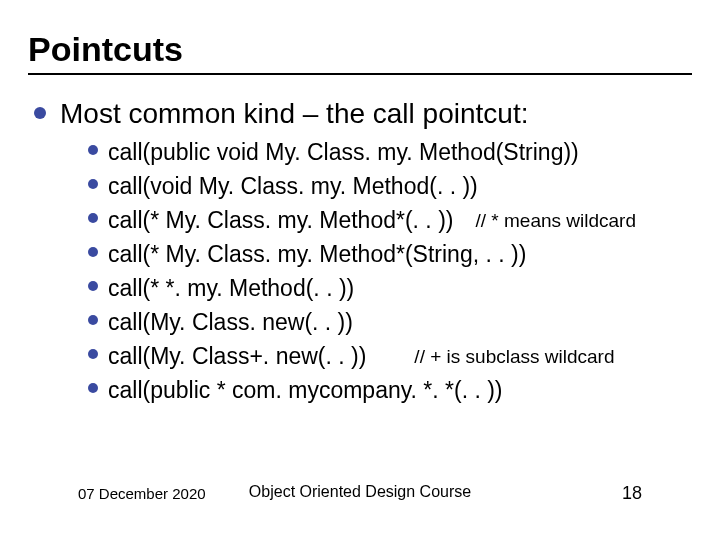  What do you see at coordinates (230, 322) in the screenshot?
I see `list-item-text: call(My. Class. new(. . ))` at bounding box center [230, 322].